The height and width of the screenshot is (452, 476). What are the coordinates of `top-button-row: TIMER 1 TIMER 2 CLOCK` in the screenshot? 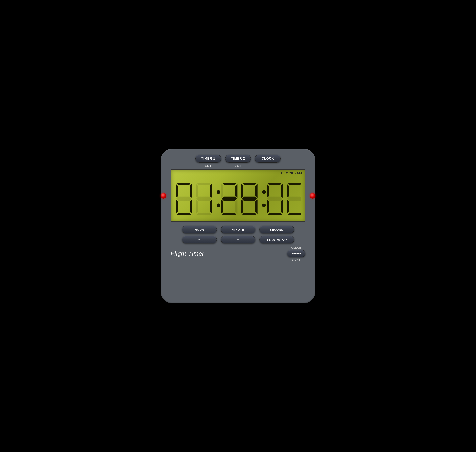 It's located at (238, 159).